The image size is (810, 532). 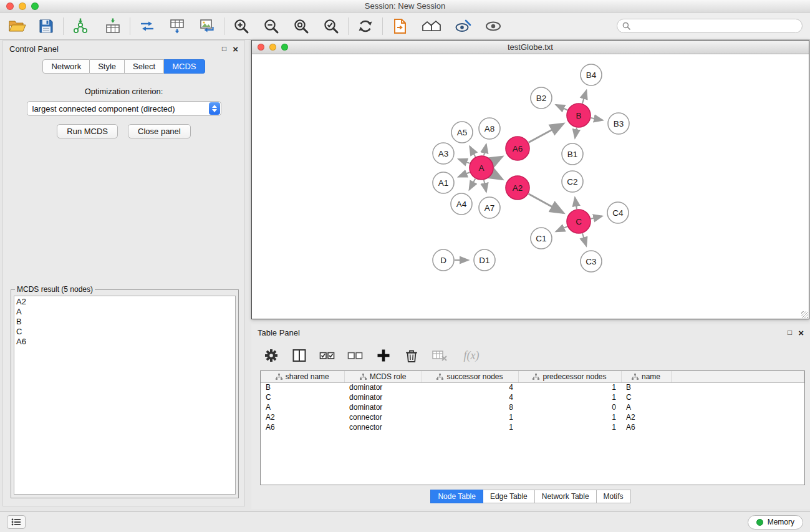 I want to click on run-mcds-button: Run MCDS, so click(x=87, y=131).